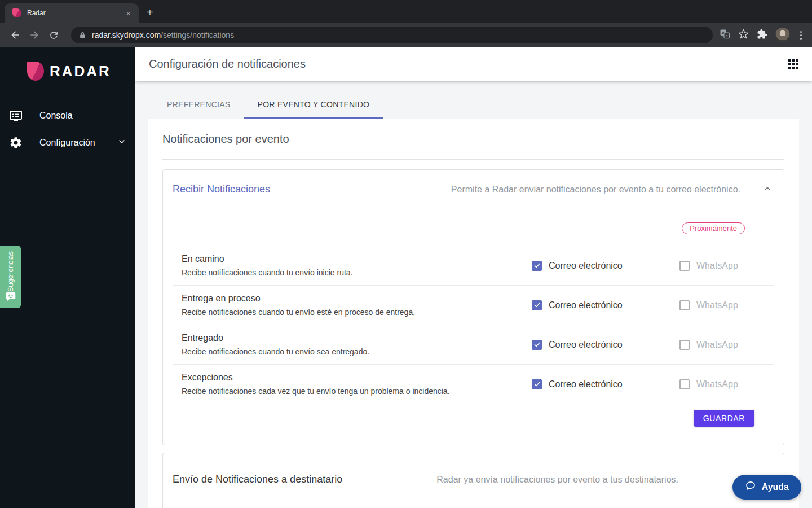  Describe the element at coordinates (801, 35) in the screenshot. I see `browser-menu-icon` at that location.